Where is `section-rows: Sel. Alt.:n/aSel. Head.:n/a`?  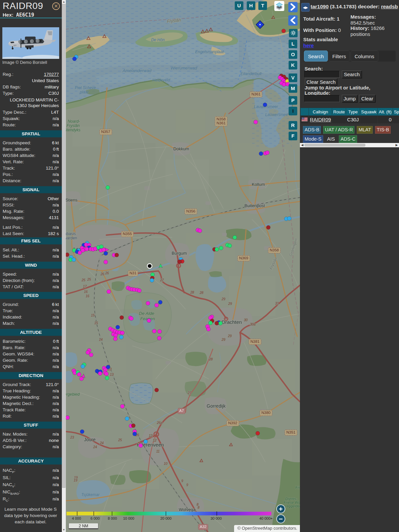
section-rows: Sel. Alt.:n/aSel. Head.:n/a is located at coordinates (31, 253).